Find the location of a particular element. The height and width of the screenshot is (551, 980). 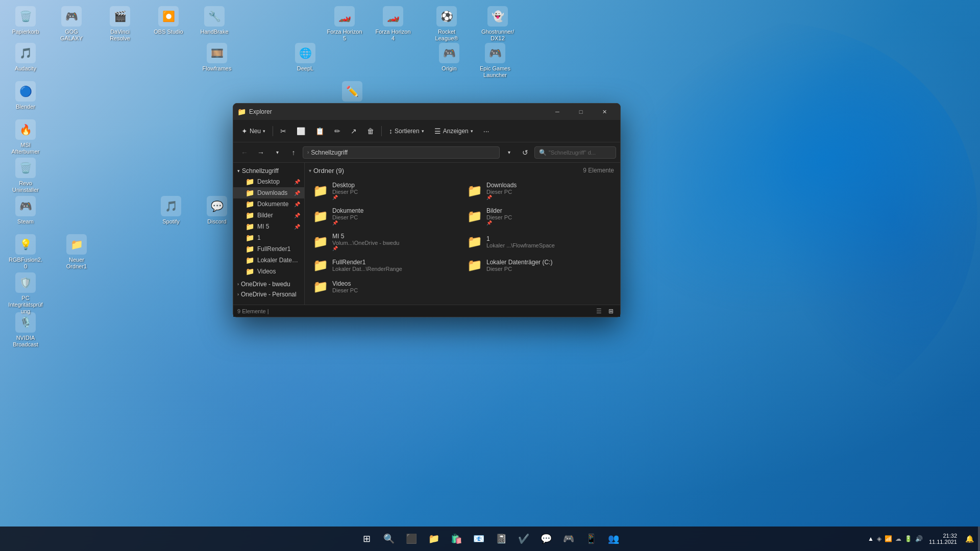

up-button: ↑ is located at coordinates (293, 153).